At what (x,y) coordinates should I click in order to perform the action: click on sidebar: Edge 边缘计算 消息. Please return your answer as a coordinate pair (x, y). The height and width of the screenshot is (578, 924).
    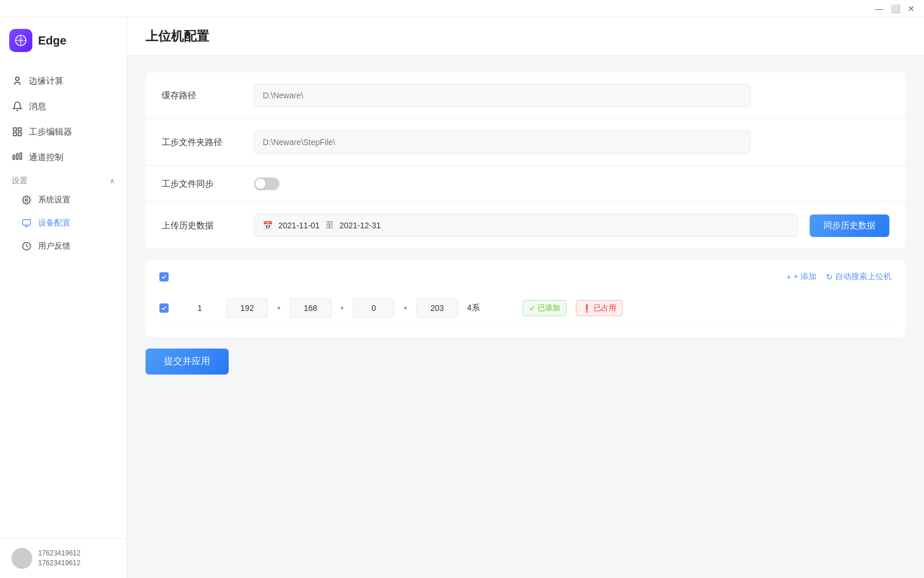
    Looking at the image, I should click on (64, 298).